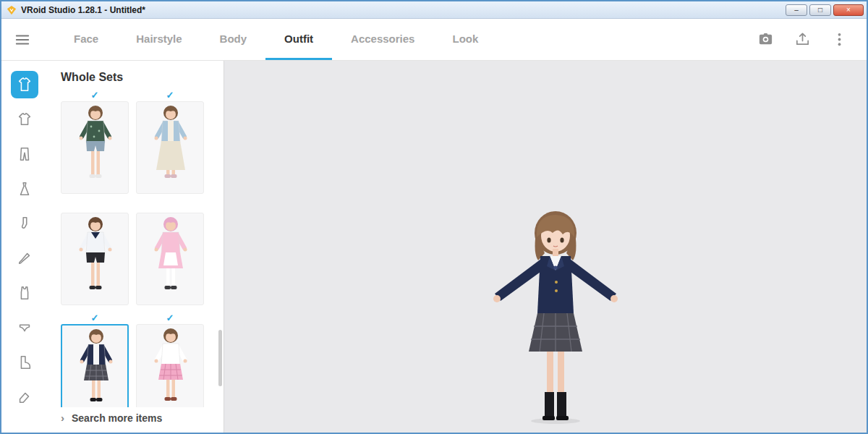 The height and width of the screenshot is (434, 868). I want to click on editor-tabs: FaceHairstyleBodyOutfitAccessoriesLook, so click(276, 39).